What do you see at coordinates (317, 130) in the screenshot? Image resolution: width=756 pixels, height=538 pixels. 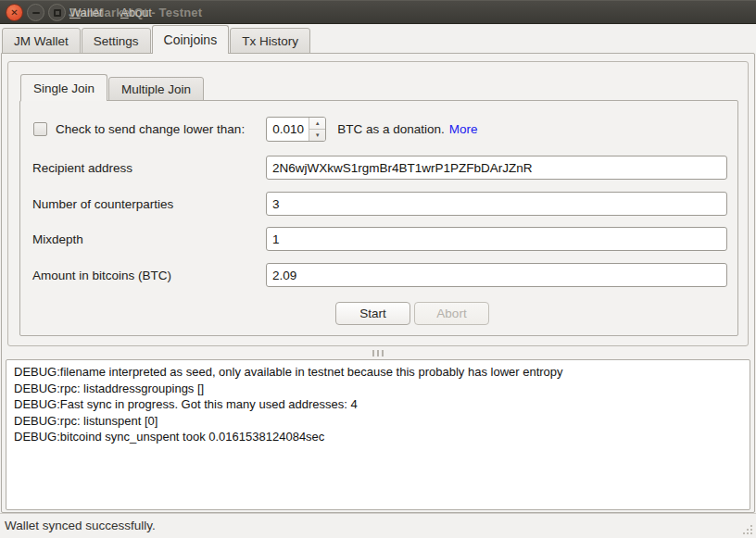 I see `spin-buttons: ▲ ▼` at bounding box center [317, 130].